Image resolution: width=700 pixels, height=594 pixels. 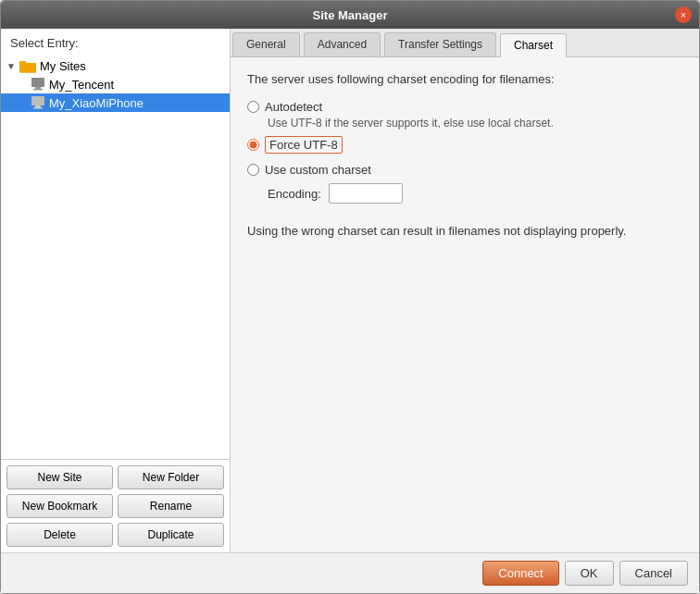 I want to click on radio-item-autodetect: Autodetect, so click(x=465, y=107).